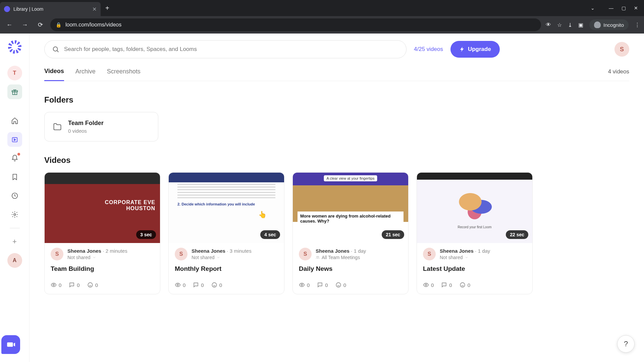 Image resolution: width=644 pixels, height=362 pixels. Describe the element at coordinates (95, 9) in the screenshot. I see `close-tab-icon: ✕` at that location.